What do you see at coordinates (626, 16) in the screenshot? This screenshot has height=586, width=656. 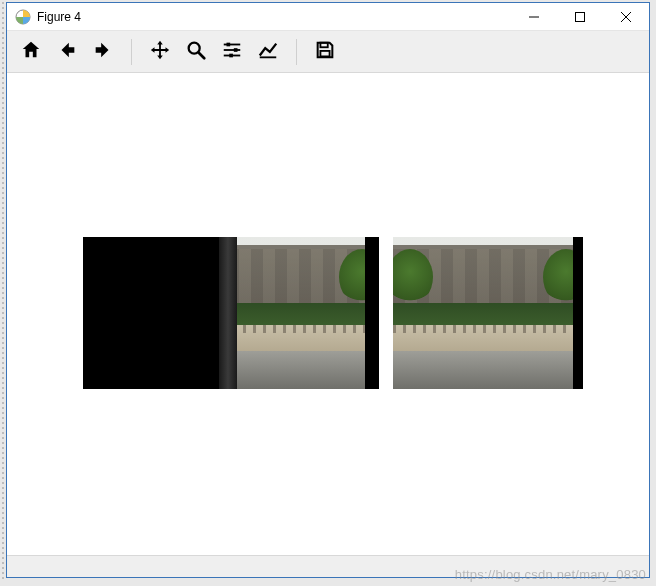 I see `close-button` at bounding box center [626, 16].